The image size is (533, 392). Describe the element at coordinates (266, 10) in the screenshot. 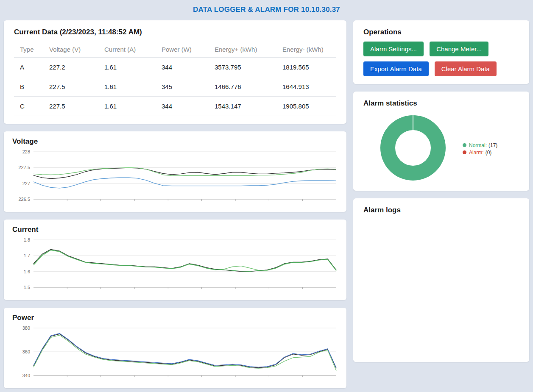

I see `page-title: DATA LOGGER & ALARM FOR 10.10.30.37` at that location.